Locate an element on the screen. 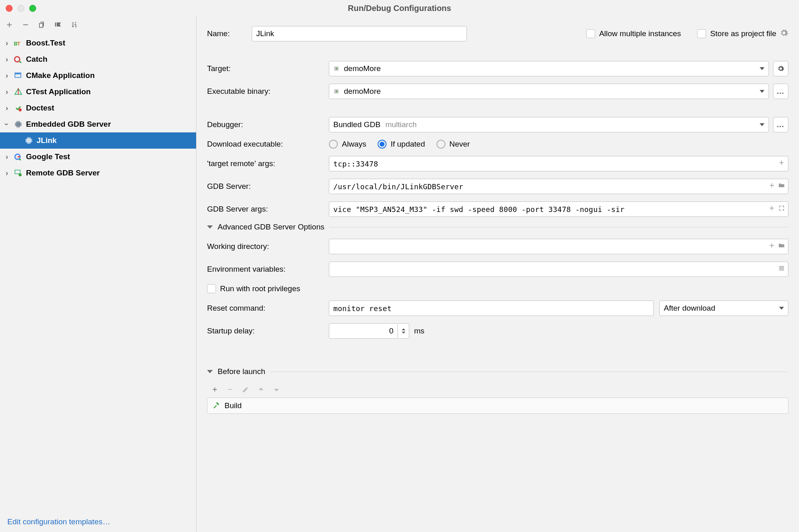 This screenshot has width=799, height=532. gear-icon is located at coordinates (784, 34).